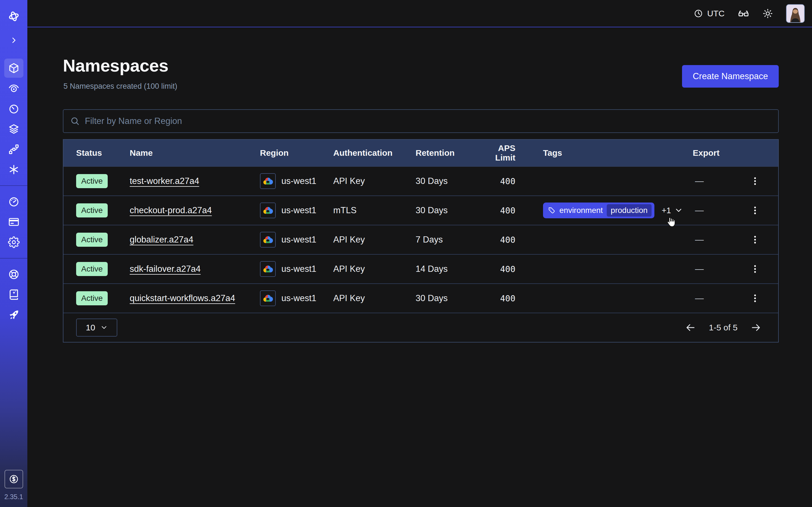  I want to click on retention-value: 14 Days, so click(448, 269).